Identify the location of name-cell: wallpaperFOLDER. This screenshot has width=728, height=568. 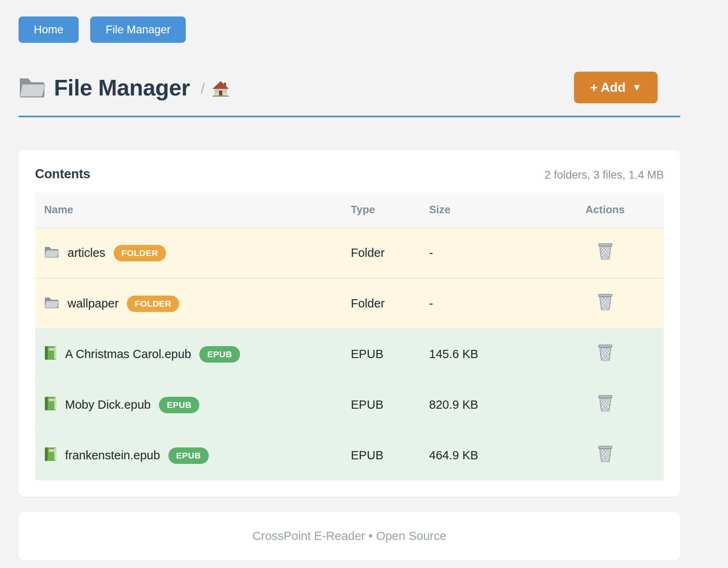
(193, 304).